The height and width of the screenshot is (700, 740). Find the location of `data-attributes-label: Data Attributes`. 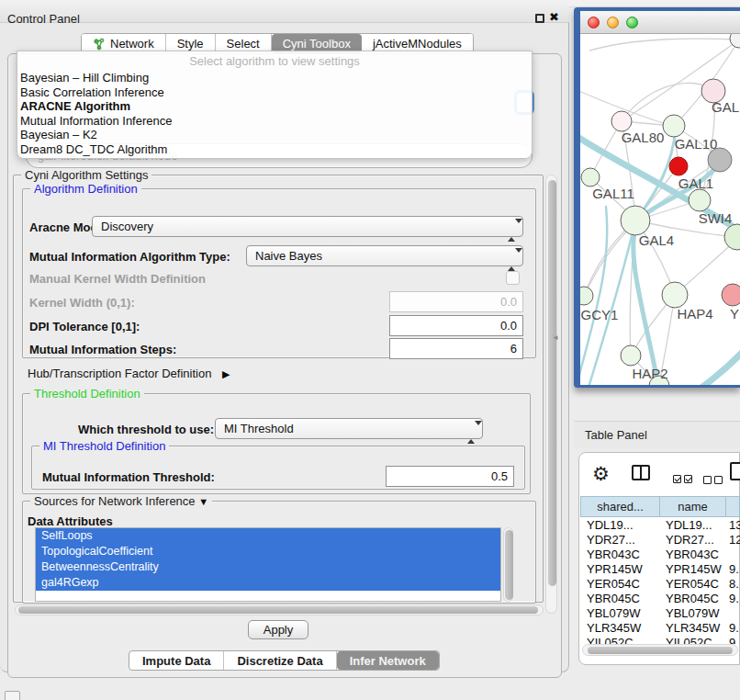

data-attributes-label: Data Attributes is located at coordinates (70, 522).